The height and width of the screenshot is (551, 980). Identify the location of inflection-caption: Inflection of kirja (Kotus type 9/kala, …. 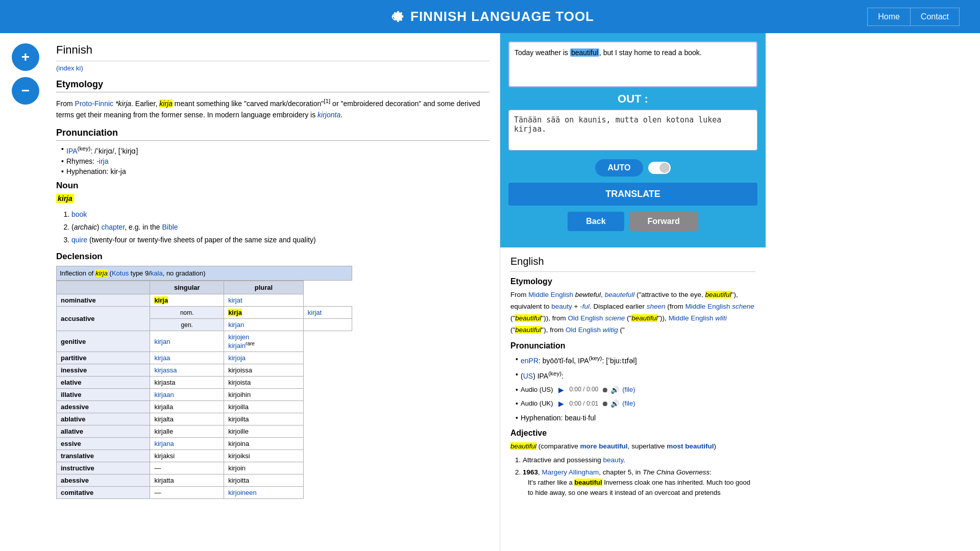
(204, 273).